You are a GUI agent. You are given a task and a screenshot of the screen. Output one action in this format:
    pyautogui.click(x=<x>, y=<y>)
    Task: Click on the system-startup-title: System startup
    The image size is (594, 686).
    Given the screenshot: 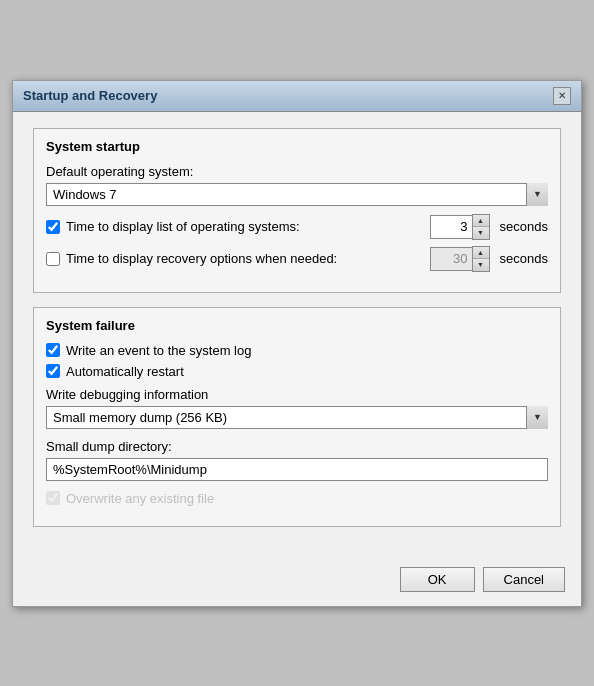 What is the action you would take?
    pyautogui.click(x=297, y=146)
    